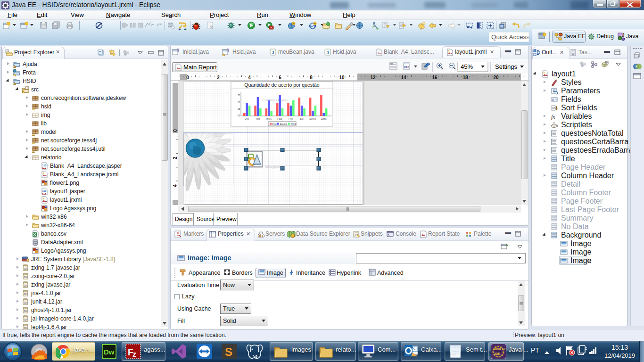 The image size is (644, 362). I want to click on svg-text: Debug, so click(605, 36).